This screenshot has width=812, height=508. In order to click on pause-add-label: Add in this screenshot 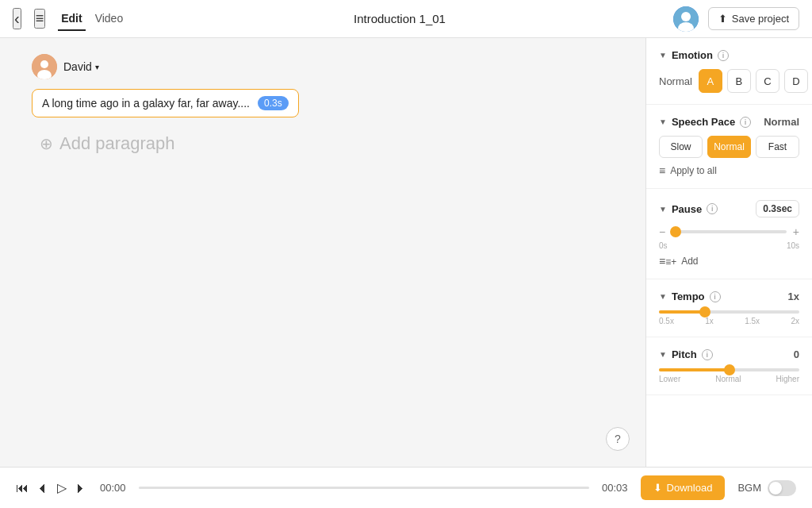, I will do `click(690, 261)`.